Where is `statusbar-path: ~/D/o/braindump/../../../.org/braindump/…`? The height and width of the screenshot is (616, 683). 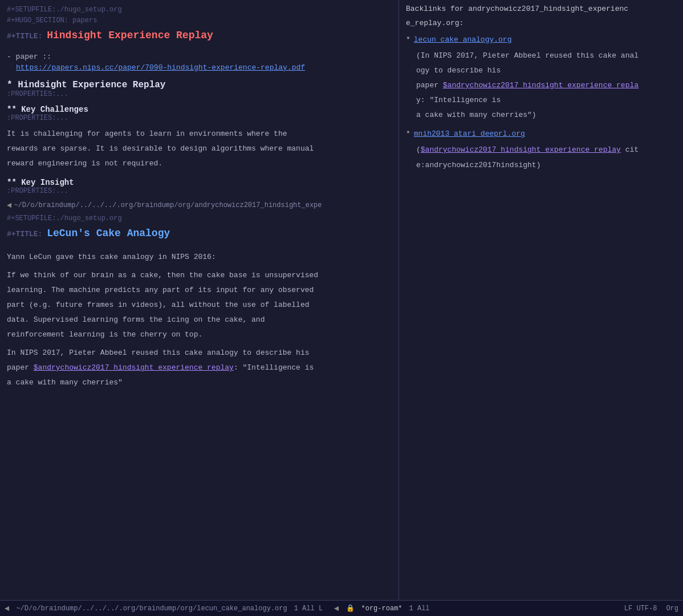
statusbar-path: ~/D/o/braindump/../../../.org/braindump/… is located at coordinates (152, 609).